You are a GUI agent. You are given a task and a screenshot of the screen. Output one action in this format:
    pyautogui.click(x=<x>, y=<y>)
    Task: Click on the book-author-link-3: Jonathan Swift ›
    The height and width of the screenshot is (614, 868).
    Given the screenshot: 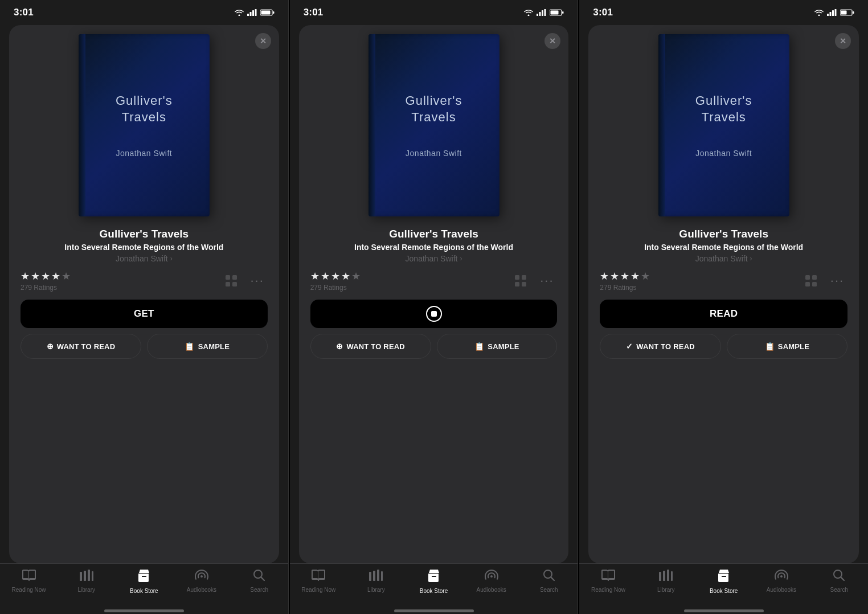 What is the action you would take?
    pyautogui.click(x=723, y=259)
    